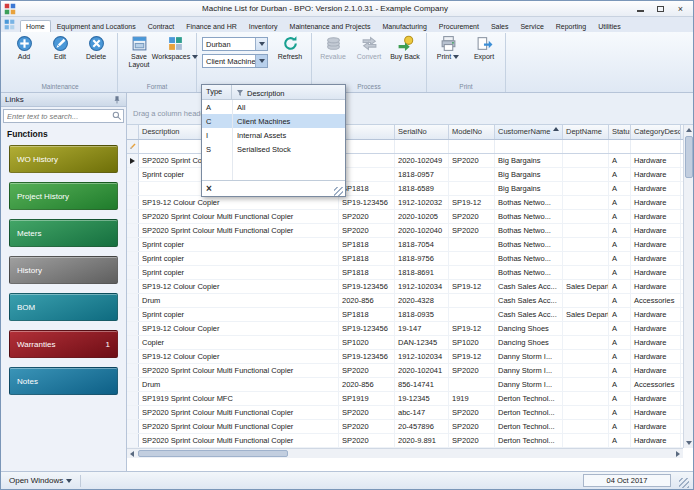 The image size is (694, 490). Describe the element at coordinates (660, 8) in the screenshot. I see `maximize-button` at that location.